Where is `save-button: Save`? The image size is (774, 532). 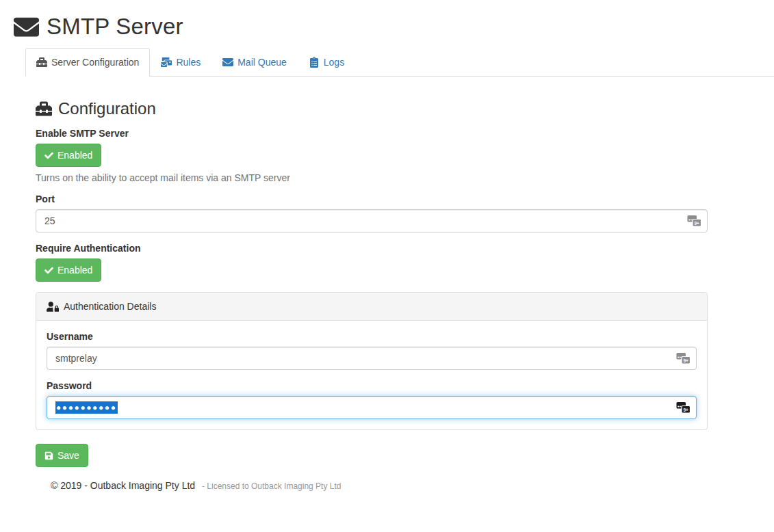 save-button: Save is located at coordinates (62, 455).